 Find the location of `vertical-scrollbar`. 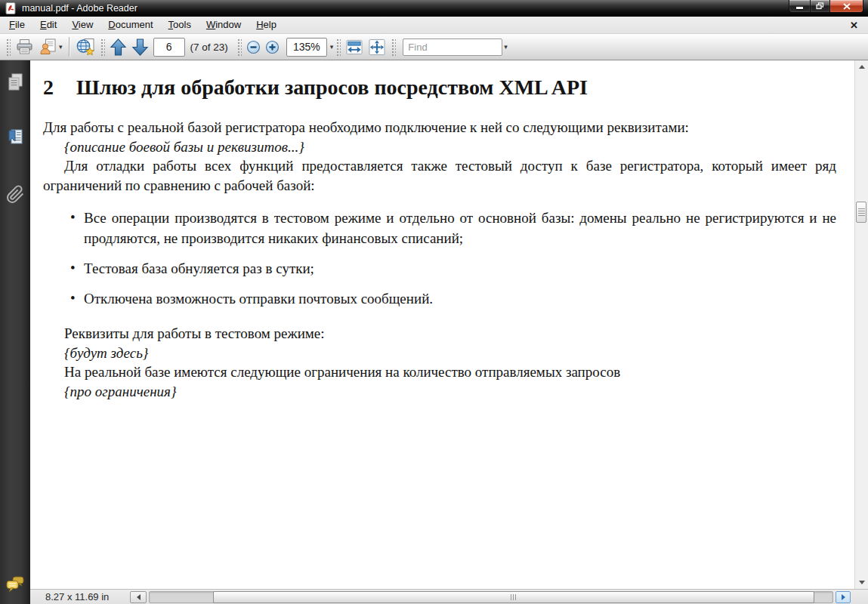

vertical-scrollbar is located at coordinates (861, 325).